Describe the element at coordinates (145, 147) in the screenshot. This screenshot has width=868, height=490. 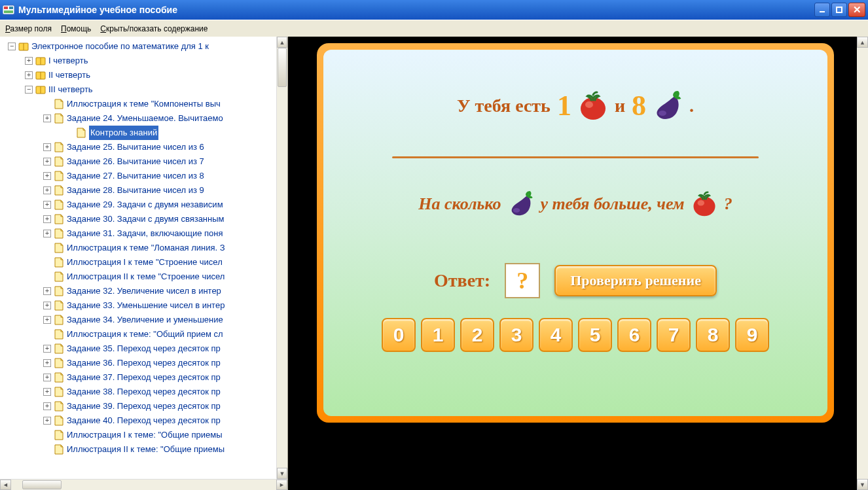
I see `tree-item: +Задание 25. Вычитание чисел из 6` at that location.